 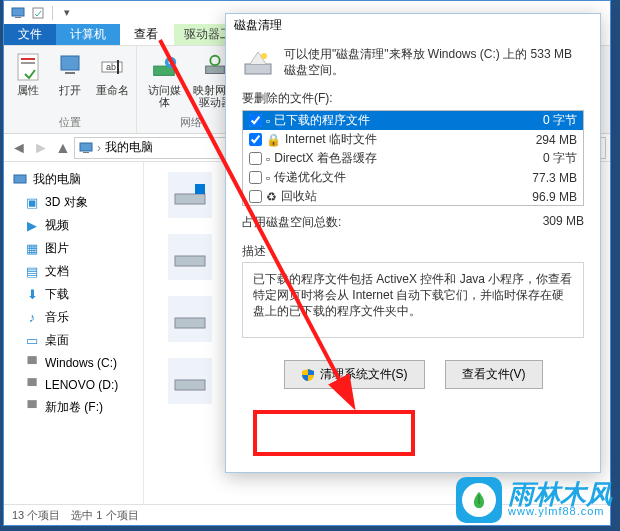 What do you see at coordinates (164, 79) in the screenshot?
I see `access-media-button: 访问媒体` at bounding box center [164, 79].